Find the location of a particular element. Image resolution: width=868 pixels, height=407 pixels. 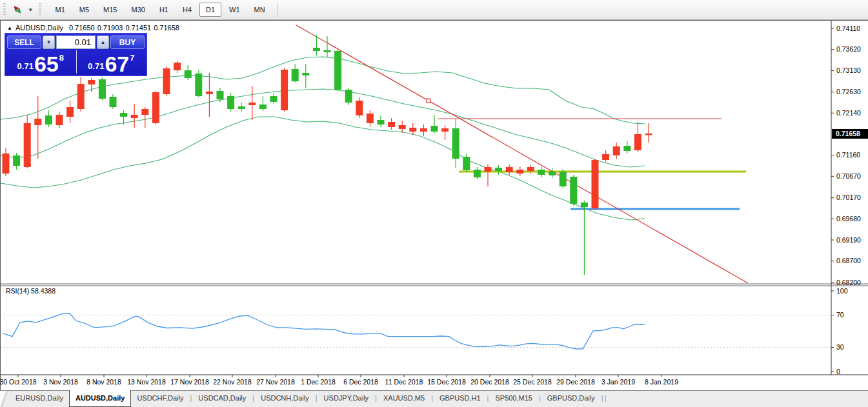

timeframe-button-MN: MN is located at coordinates (259, 10).